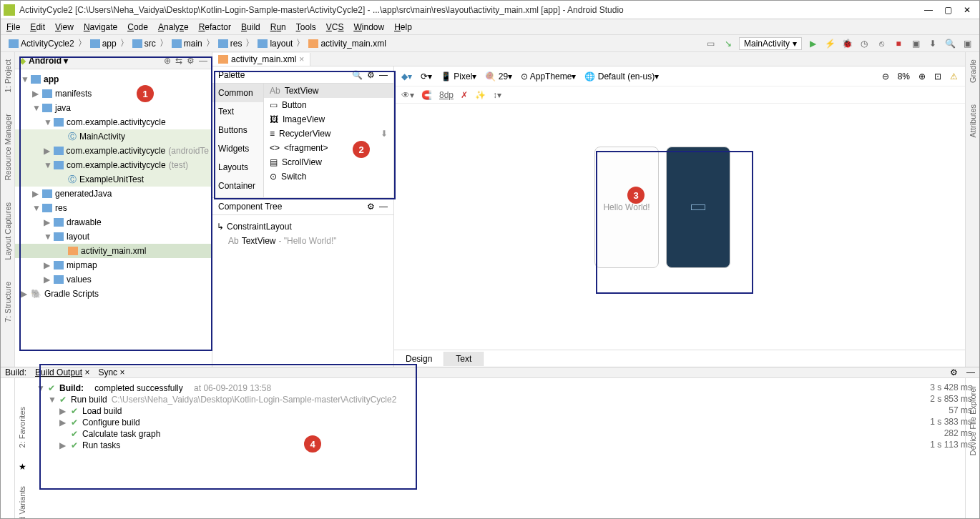  I want to click on tree-pkg3: ▼com.example.activitycycle (test), so click(113, 165).